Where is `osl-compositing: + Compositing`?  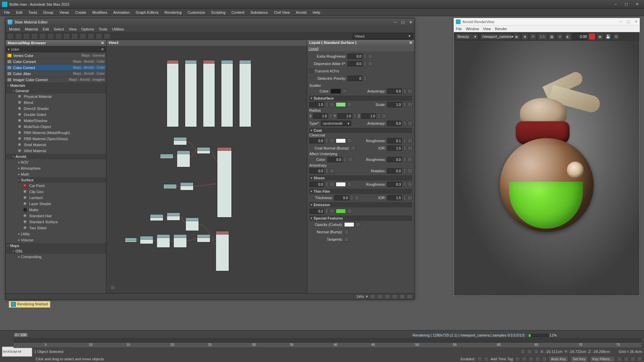 osl-compositing: + Compositing is located at coordinates (62, 257).